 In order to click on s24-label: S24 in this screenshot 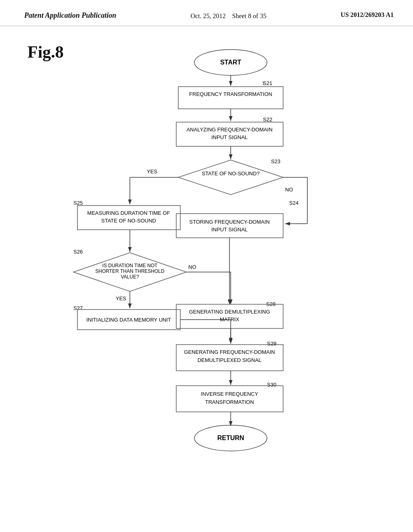, I will do `click(294, 203)`.